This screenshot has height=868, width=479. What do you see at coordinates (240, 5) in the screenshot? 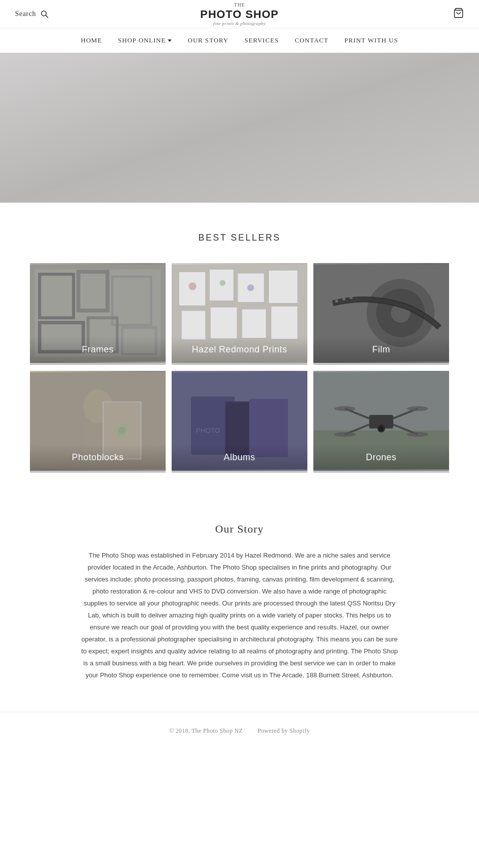
I see `logo-top: The` at bounding box center [240, 5].